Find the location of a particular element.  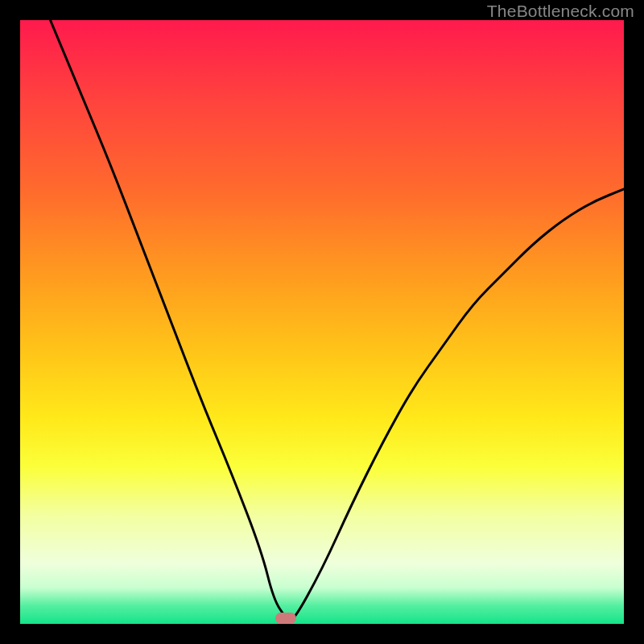

watermark-text: TheBottleneck.com is located at coordinates (560, 11).